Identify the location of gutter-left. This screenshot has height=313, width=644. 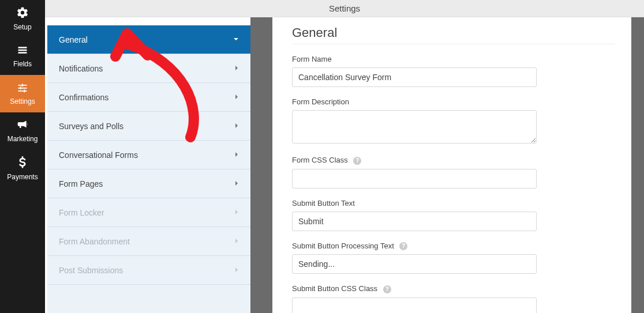
(261, 165).